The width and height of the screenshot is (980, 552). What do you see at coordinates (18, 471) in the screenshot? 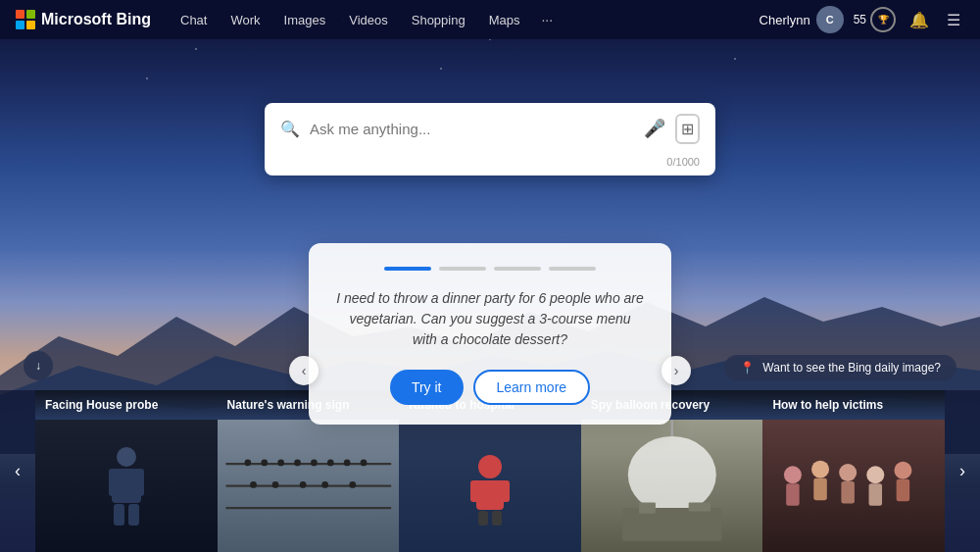
I see `news-prev-button: ‹` at bounding box center [18, 471].